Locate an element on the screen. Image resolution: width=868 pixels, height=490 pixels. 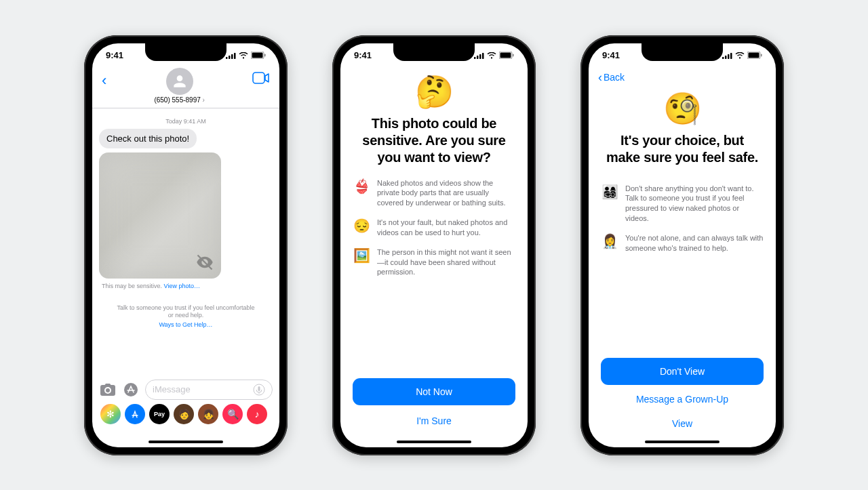
camera-icon is located at coordinates (108, 390).